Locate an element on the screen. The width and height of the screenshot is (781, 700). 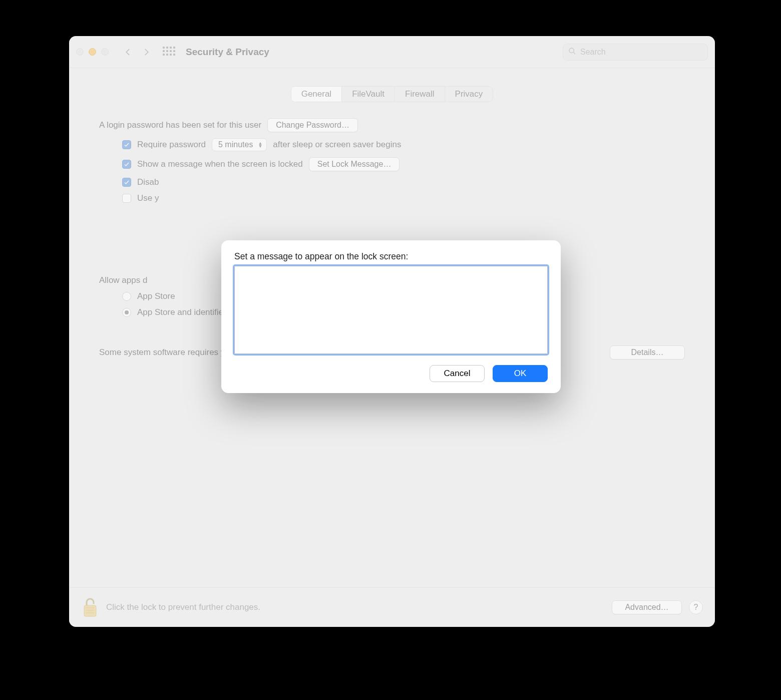
show-all-button is located at coordinates (168, 52).